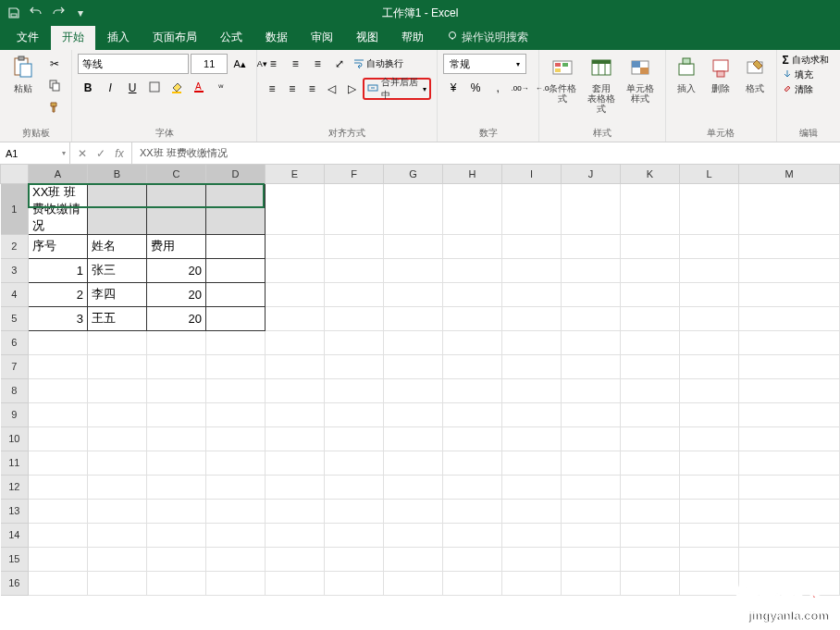 The image size is (840, 630). What do you see at coordinates (797, 90) in the screenshot?
I see `clear-button: 清除` at bounding box center [797, 90].